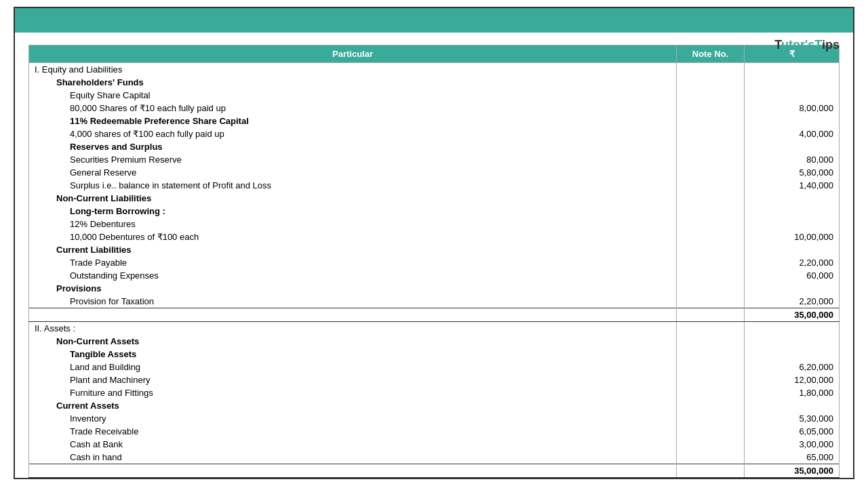 The height and width of the screenshot is (488, 868). I want to click on table-row: Securities Premium Reserve80,000, so click(434, 160).